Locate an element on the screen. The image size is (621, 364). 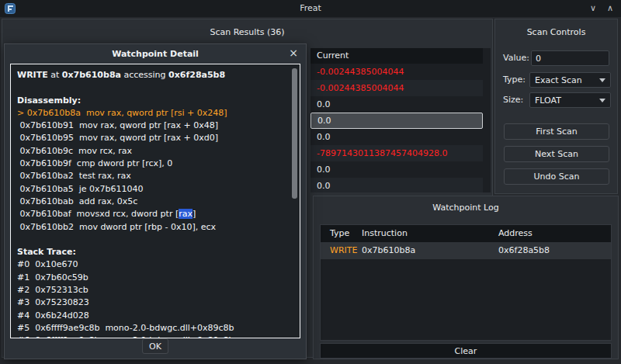
disassembly-line: 0x7b610b95 mov rax, qword ptr [rax + 0xd… is located at coordinates (155, 138).